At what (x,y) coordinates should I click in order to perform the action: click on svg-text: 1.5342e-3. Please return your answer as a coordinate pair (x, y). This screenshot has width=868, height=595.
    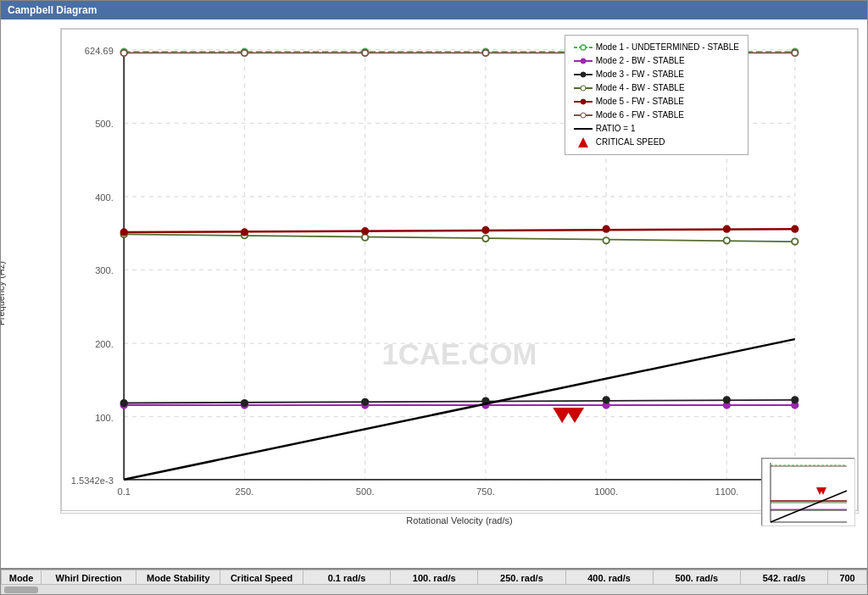
    Looking at the image, I should click on (92, 481).